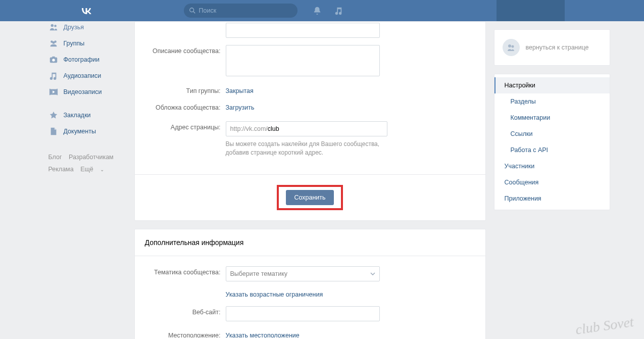 Image resolution: width=644 pixels, height=339 pixels. I want to click on name-input, so click(303, 30).